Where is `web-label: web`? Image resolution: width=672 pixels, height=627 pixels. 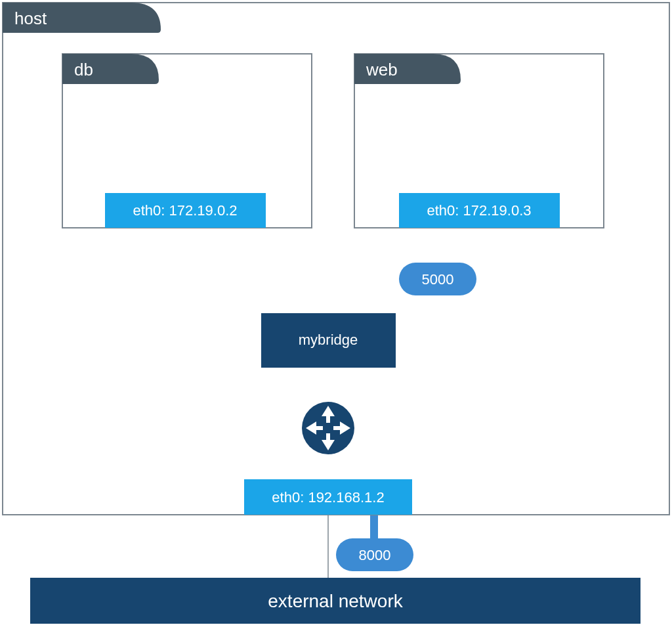
web-label: web is located at coordinates (382, 70).